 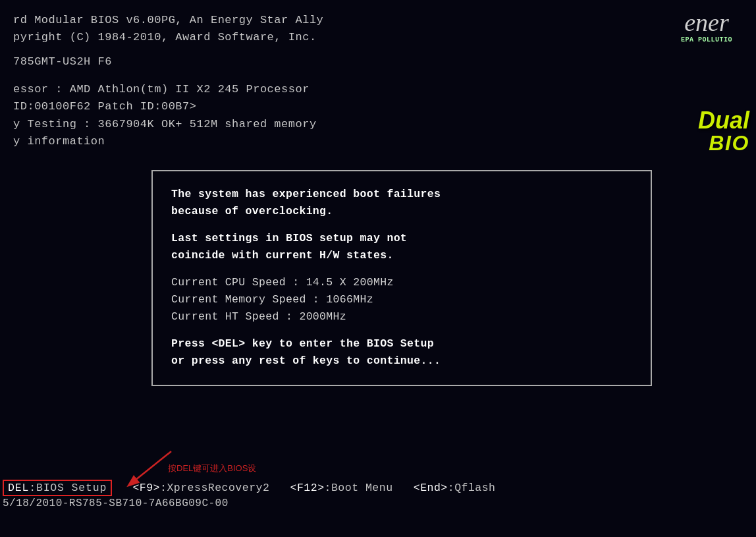 What do you see at coordinates (403, 488) in the screenshot?
I see `spacer3` at bounding box center [403, 488].